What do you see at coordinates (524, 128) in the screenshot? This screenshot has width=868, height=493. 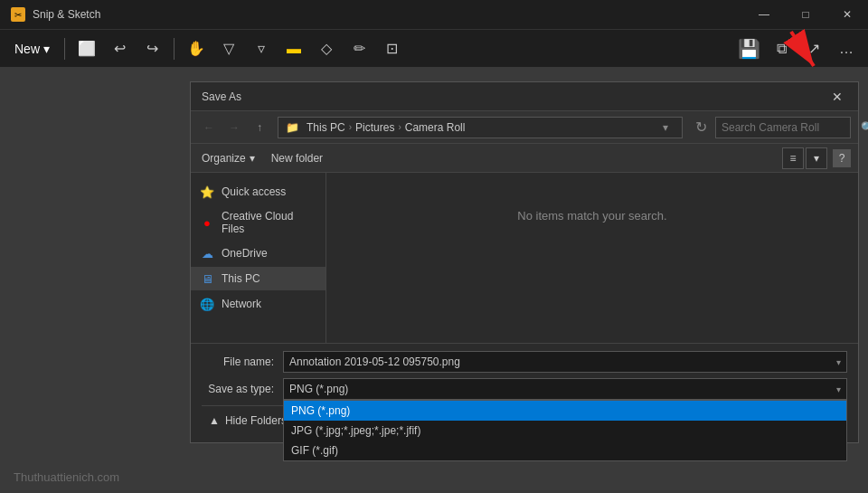 I see `dialog-nav: ← → ↑ 📁 This PC › Pictures › Camera Roll…` at bounding box center [524, 128].